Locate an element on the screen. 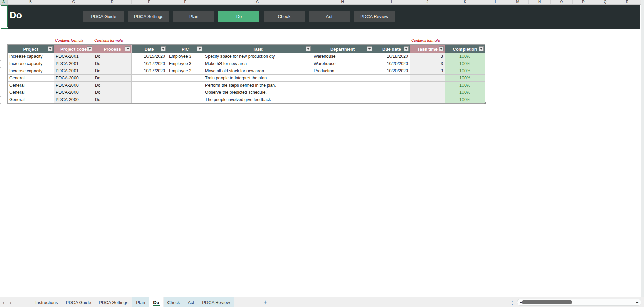 The height and width of the screenshot is (307, 644). selection-fill-handle is located at coordinates (7, 29).